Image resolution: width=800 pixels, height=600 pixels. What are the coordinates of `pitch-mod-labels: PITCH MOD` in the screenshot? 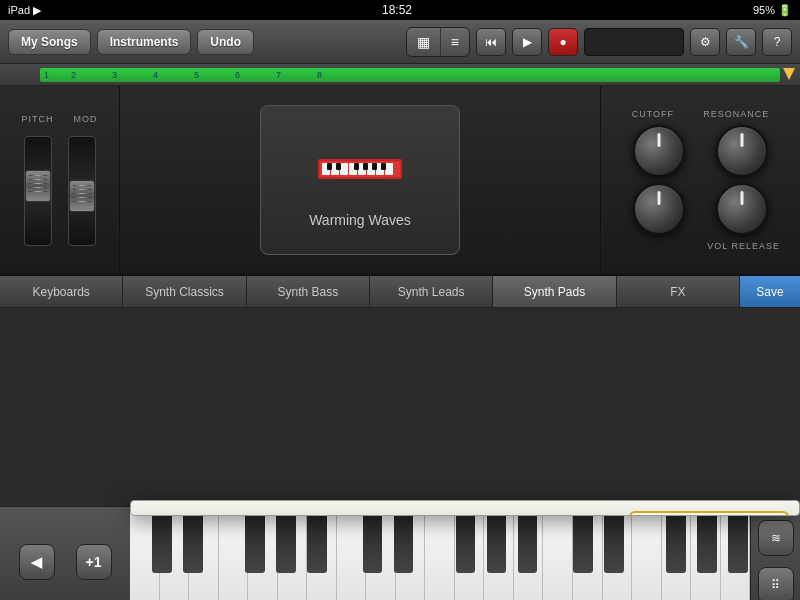 It's located at (60, 119).